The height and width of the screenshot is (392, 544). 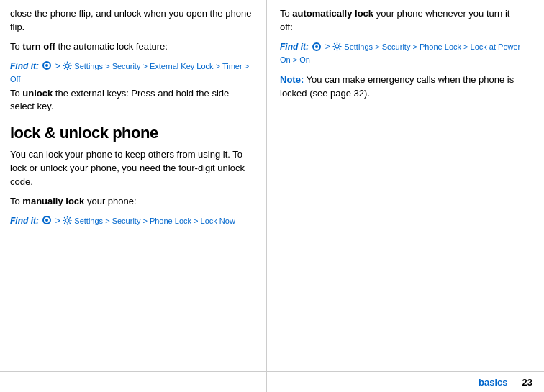 I want to click on find-it-2-path: Settings > Security > Phone Lock > Lock …, so click(x=155, y=221).